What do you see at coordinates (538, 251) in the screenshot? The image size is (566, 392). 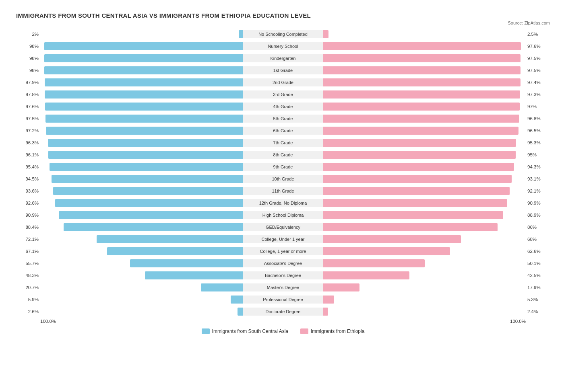 I see `right-pct-label: 62.6%` at bounding box center [538, 251].